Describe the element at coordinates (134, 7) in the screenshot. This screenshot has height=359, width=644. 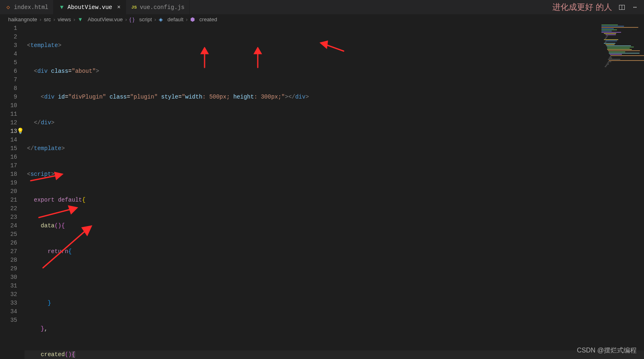
I see `js-icon: JS` at that location.